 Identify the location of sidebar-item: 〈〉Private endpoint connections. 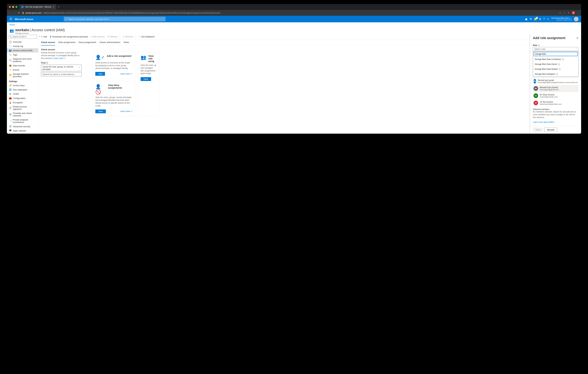
(22, 121).